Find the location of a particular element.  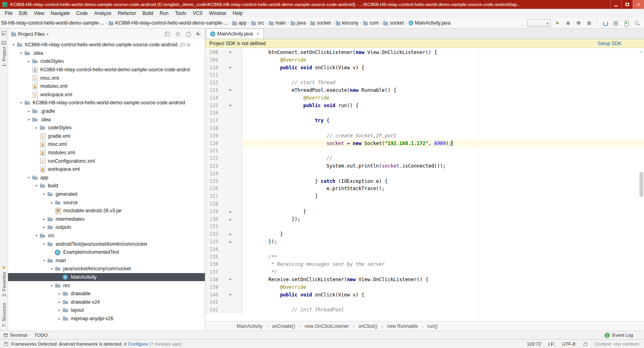

code-line: 115 public void run() { is located at coordinates (425, 106).